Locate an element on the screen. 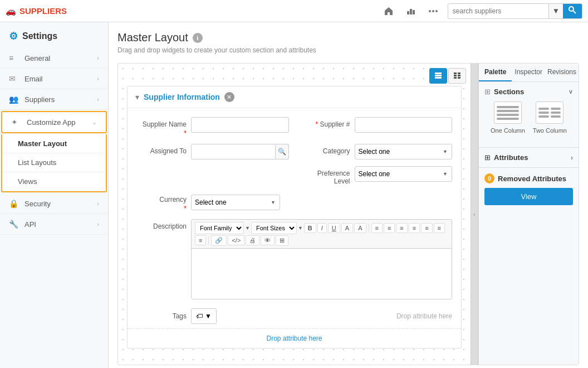 Image resolution: width=588 pixels, height=368 pixels. font-sizes-select: Font Sizes is located at coordinates (274, 228).